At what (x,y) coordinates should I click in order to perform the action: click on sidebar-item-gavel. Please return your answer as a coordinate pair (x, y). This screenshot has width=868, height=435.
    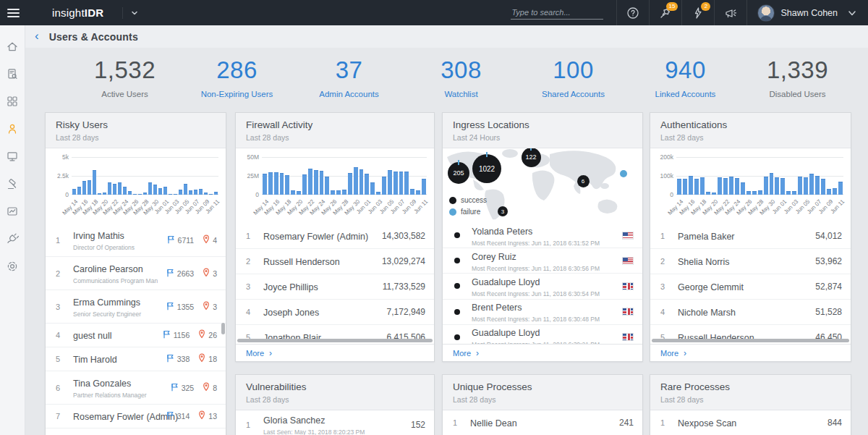
    Looking at the image, I should click on (13, 185).